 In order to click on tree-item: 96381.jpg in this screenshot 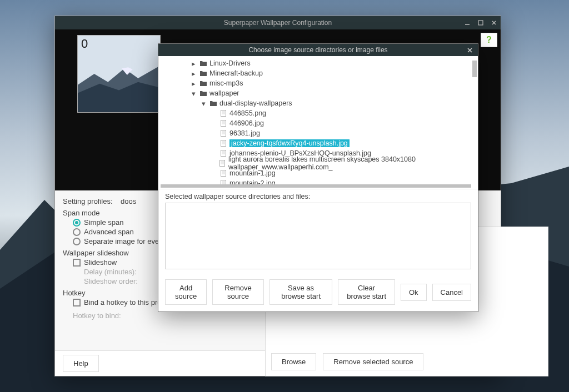, I will do `click(318, 133)`.